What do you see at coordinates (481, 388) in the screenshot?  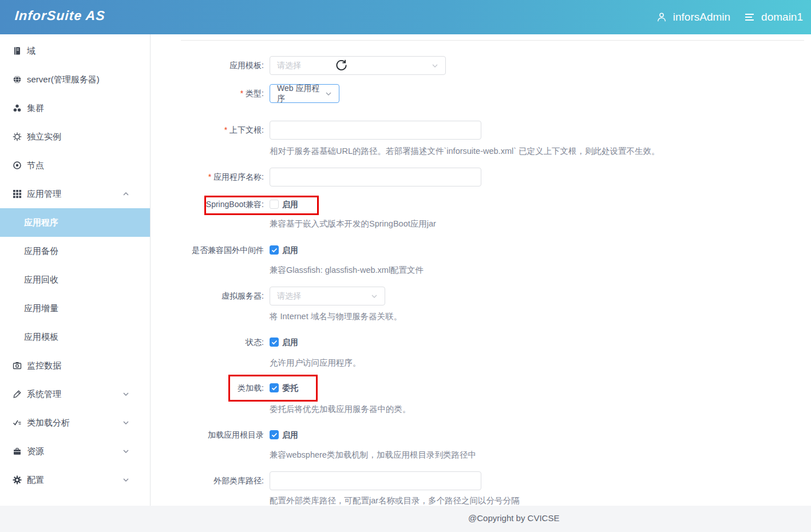 I see `form-row-classload: 类加载: 委托` at bounding box center [481, 388].